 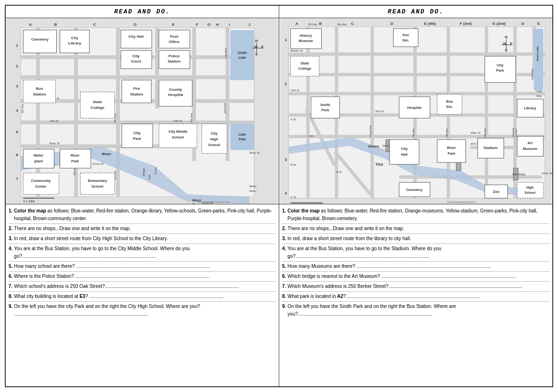 I want to click on q5-text: How many school are there? .............…, so click(x=145, y=266).